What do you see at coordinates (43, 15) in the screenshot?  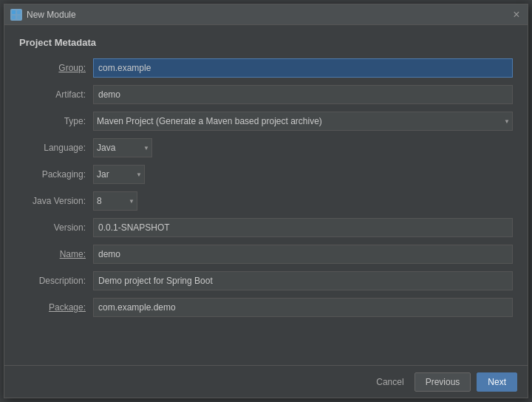 I see `title-bar-left: New Module` at bounding box center [43, 15].